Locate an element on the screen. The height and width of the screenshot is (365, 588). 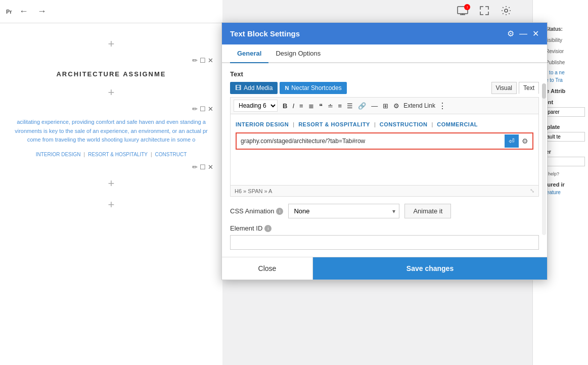
redo-button: → is located at coordinates (42, 11).